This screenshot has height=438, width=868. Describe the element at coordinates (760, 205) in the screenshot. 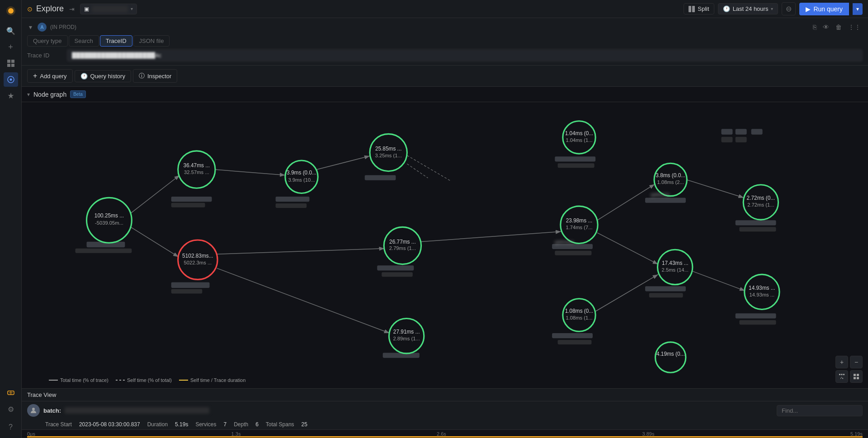

I see `svg-text: 2.72ms (1...` at that location.